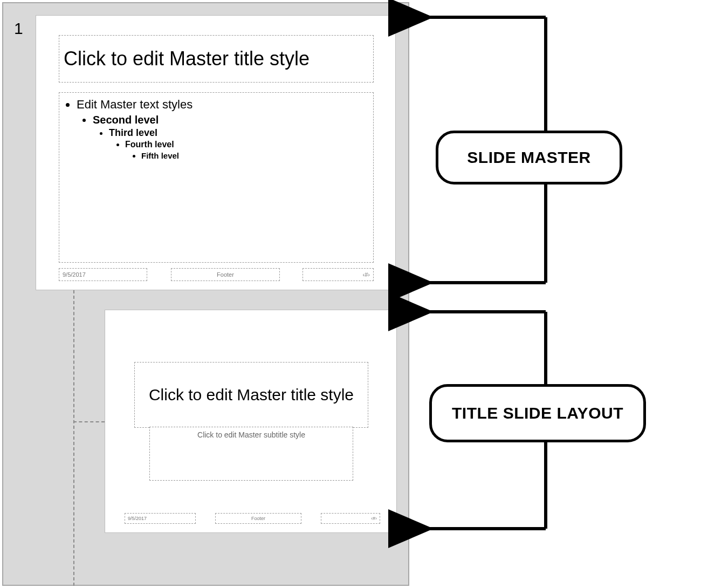 Image resolution: width=701 pixels, height=588 pixels. Describe the element at coordinates (223, 129) in the screenshot. I see `bullet-level-1: Edit Master text styles Second level Thi…` at that location.